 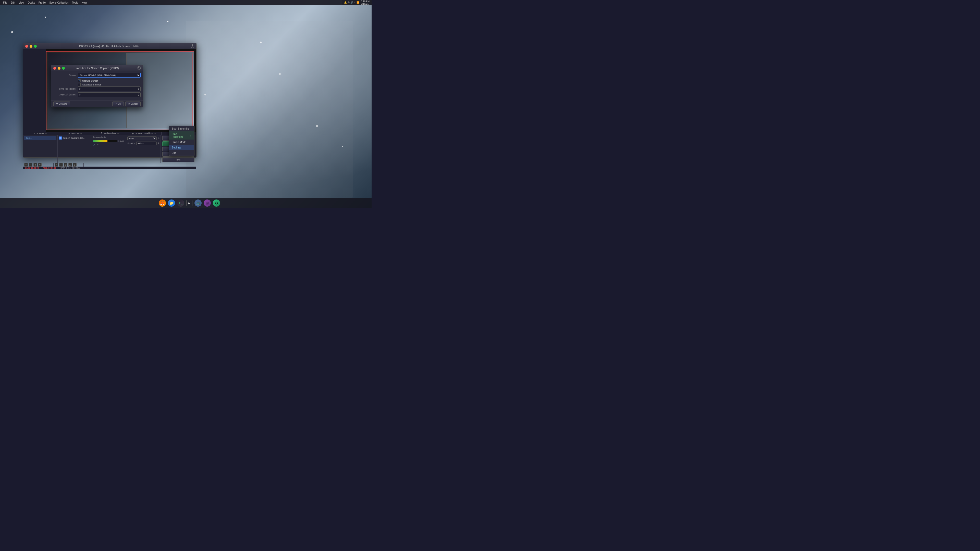 What do you see at coordinates (79, 81) in the screenshot?
I see `capture-cursor-checkbox: ✓` at bounding box center [79, 81].